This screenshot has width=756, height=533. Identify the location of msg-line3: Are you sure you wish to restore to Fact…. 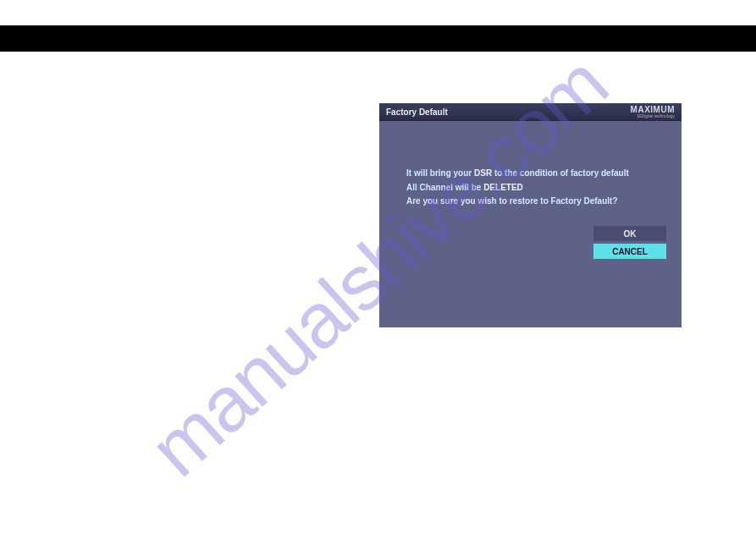
(518, 201).